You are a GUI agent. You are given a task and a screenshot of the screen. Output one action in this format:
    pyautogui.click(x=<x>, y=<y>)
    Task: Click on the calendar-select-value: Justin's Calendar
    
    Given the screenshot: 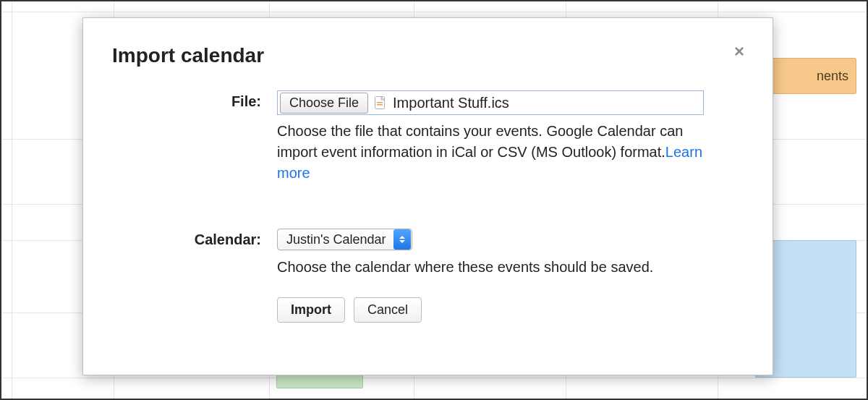 What is the action you would take?
    pyautogui.click(x=340, y=240)
    